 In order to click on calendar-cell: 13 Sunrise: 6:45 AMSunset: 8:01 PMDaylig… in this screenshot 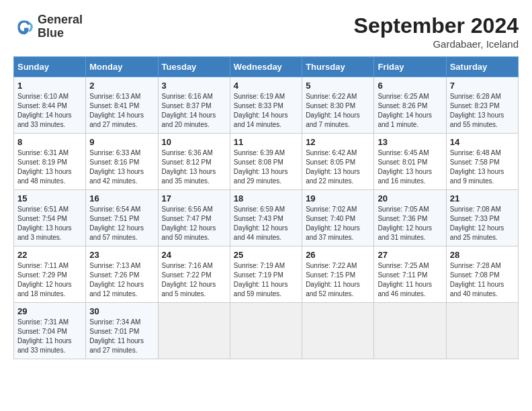, I will do `click(410, 162)`.